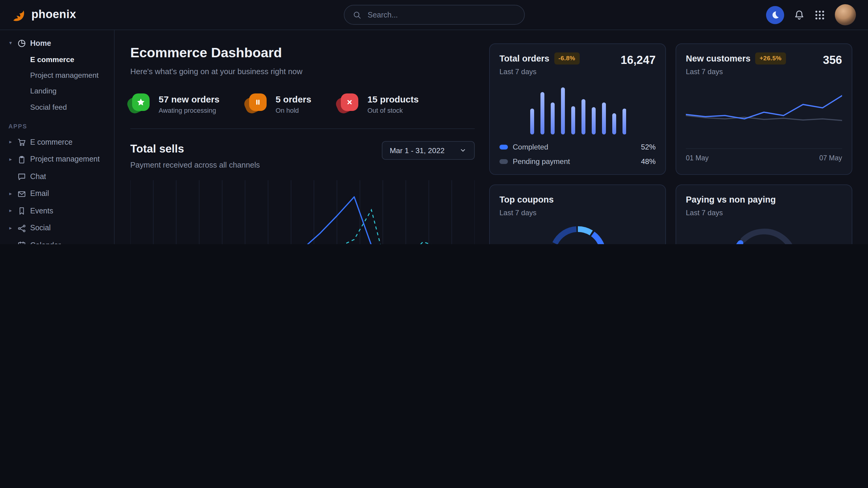 The width and height of the screenshot is (868, 488). Describe the element at coordinates (57, 75) in the screenshot. I see `sidebar-subitem-project-management: Project management` at that location.